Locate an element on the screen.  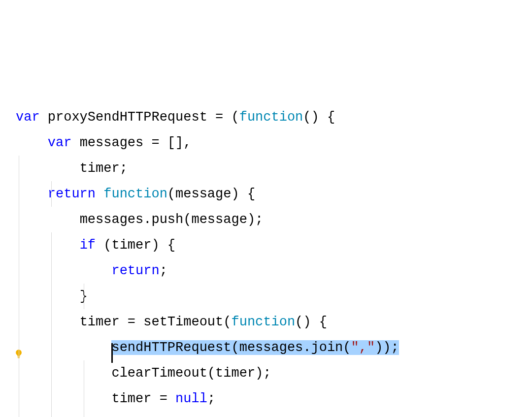
selection: sendHTTPRequest(messages.join(",")); is located at coordinates (255, 348).